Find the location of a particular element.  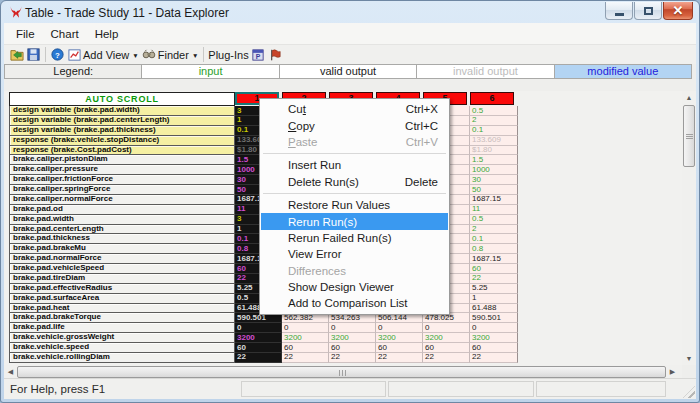

scroll-right-icon: ▶ is located at coordinates (672, 372).